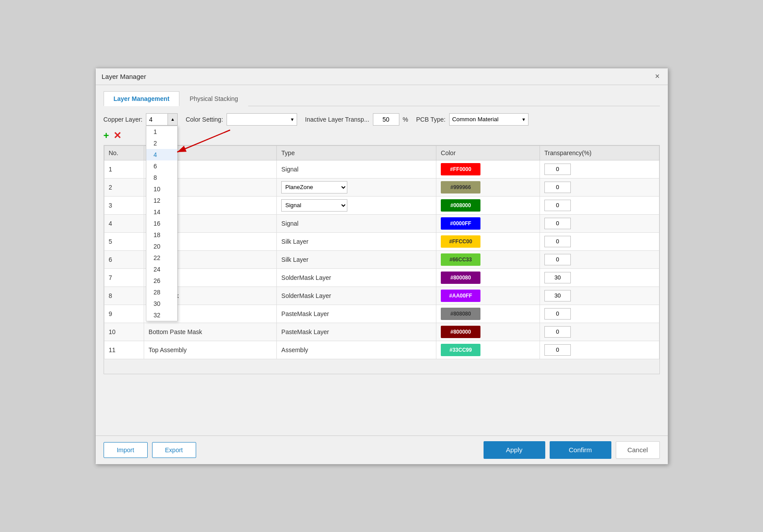 Image resolution: width=763 pixels, height=532 pixels. I want to click on dialog-title: Layer Manager, so click(124, 77).